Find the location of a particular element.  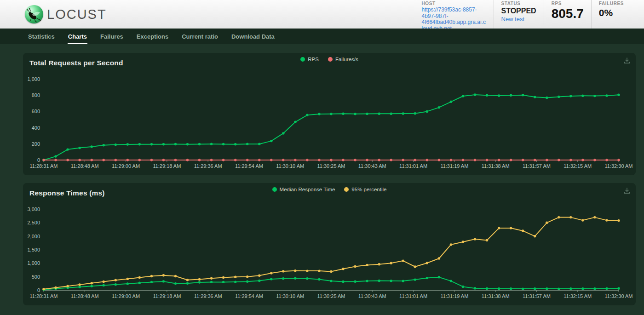

brand: LOCUST is located at coordinates (66, 14).